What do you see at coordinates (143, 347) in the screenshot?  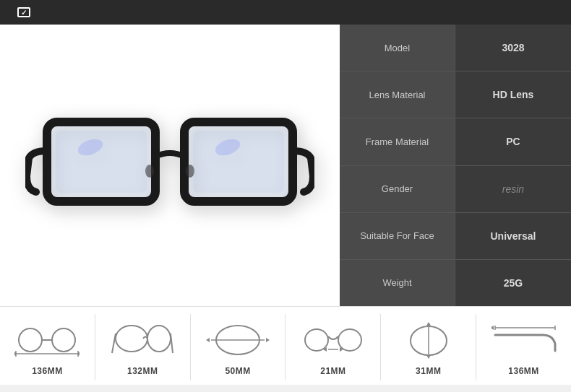 I see `dimension-item-1: 132MM` at bounding box center [143, 347].